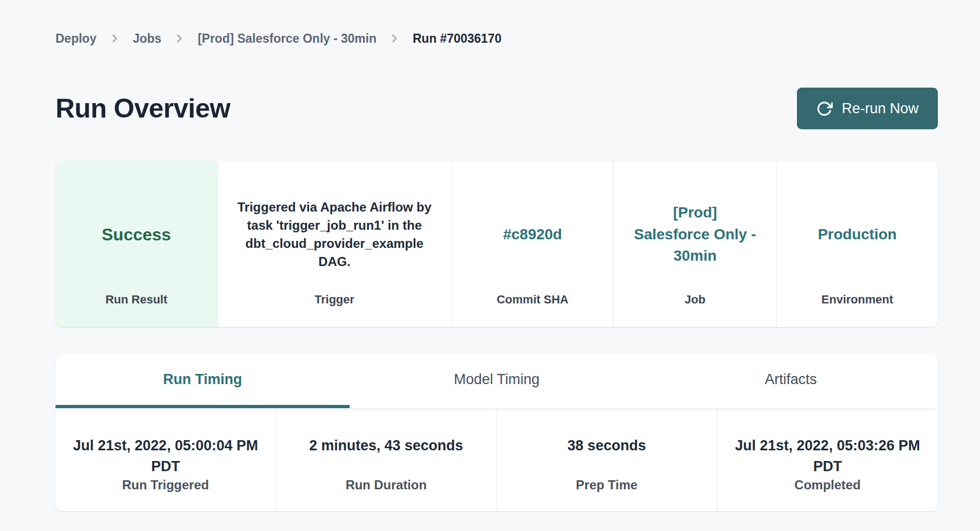  Describe the element at coordinates (457, 38) in the screenshot. I see `breadcrumb-item-run-number: Run #70036170` at that location.